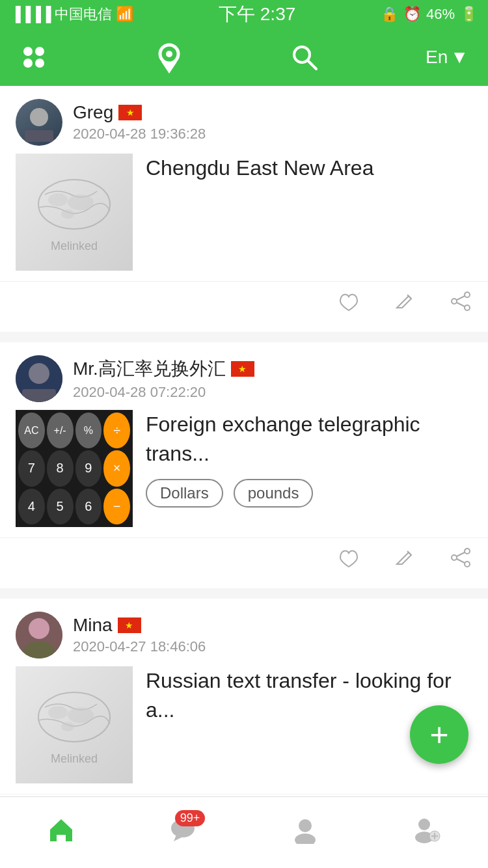 Image resolution: width=488 pixels, height=868 pixels. What do you see at coordinates (439, 735) in the screenshot?
I see `fab-plus-icon: +` at bounding box center [439, 735].